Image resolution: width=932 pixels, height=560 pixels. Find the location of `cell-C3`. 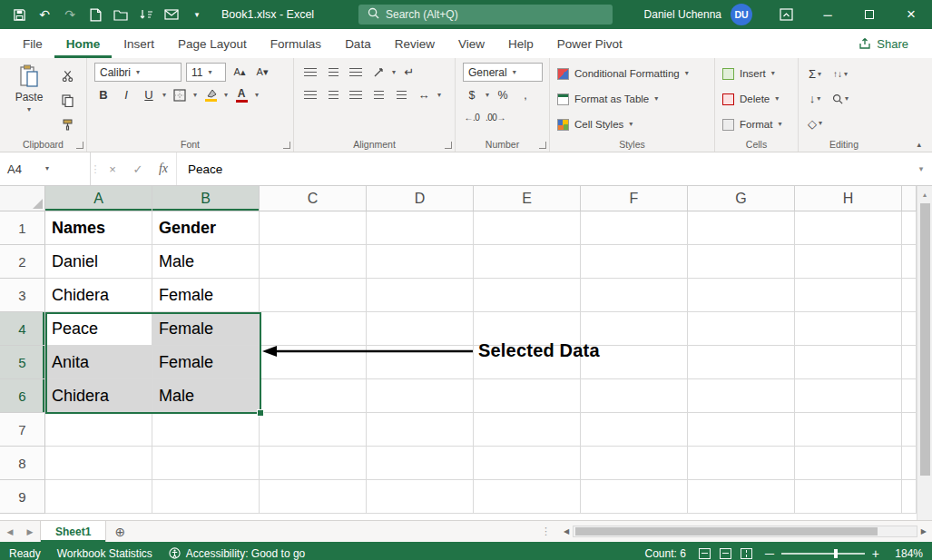

cell-C3 is located at coordinates (313, 296).